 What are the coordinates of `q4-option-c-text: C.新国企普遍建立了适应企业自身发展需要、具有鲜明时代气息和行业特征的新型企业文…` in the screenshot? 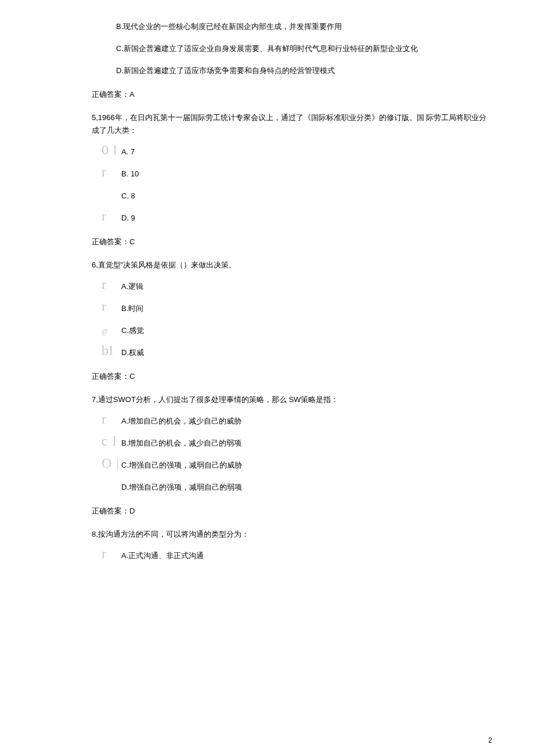 It's located at (267, 49).